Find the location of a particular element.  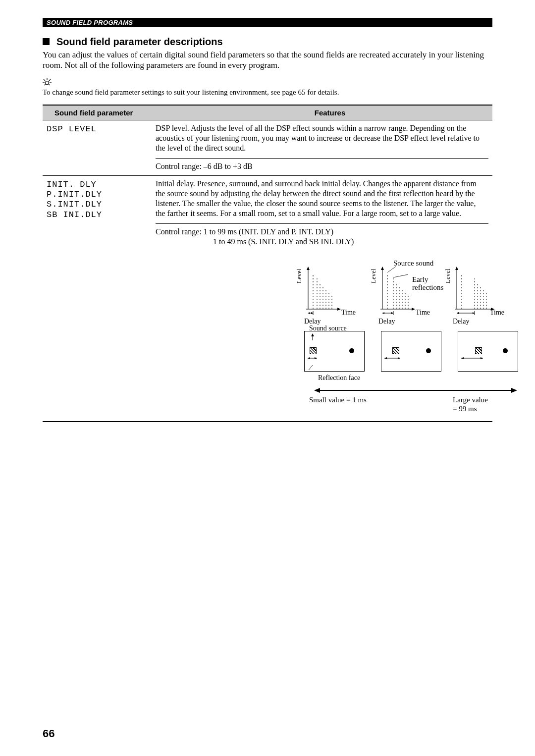

param-line: INIT. DLY is located at coordinates (101, 185).